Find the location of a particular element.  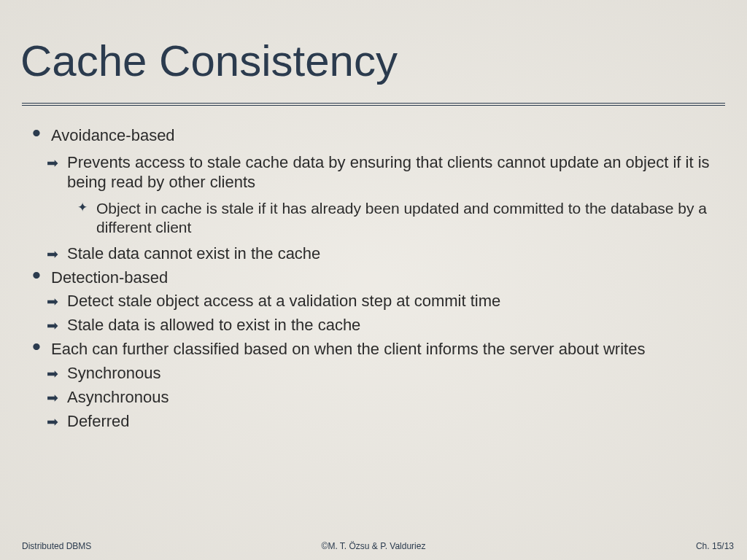

subsubpoint-stale-def: ✦ Object in cache is stale if it has alr… is located at coordinates (401, 217).